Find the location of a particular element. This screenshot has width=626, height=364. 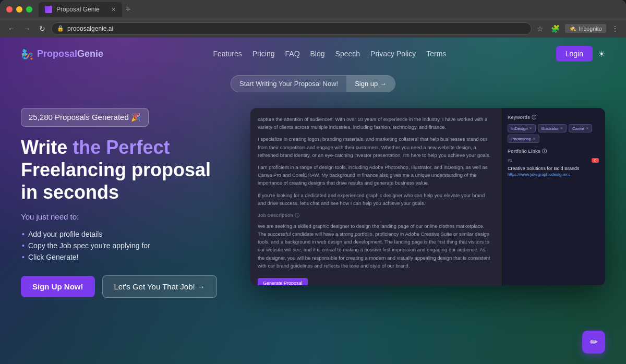

keyword-illustrator: Illustrator × is located at coordinates (552, 128).